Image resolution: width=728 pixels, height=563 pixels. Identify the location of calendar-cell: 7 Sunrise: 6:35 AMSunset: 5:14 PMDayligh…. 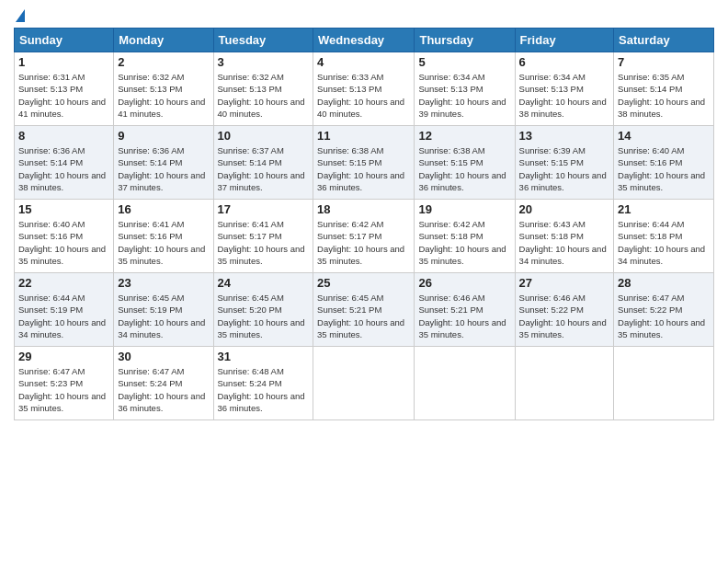
(664, 89).